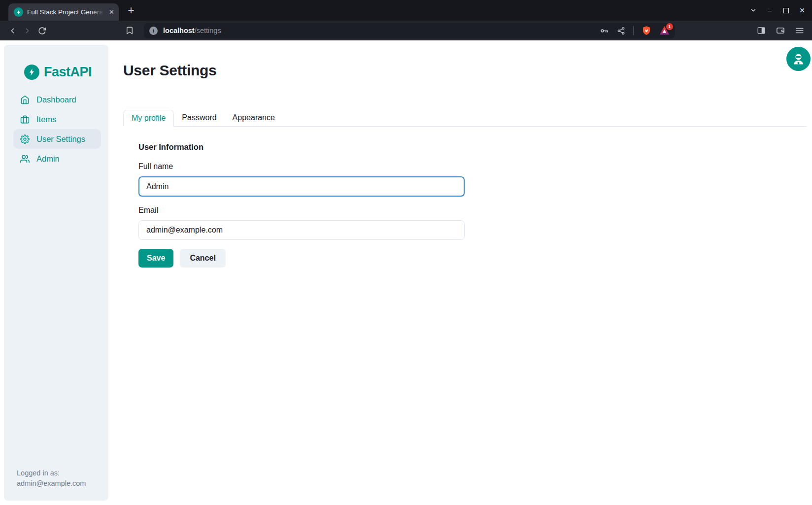 This screenshot has width=812, height=505. What do you see at coordinates (786, 10) in the screenshot?
I see `maximize-icon` at bounding box center [786, 10].